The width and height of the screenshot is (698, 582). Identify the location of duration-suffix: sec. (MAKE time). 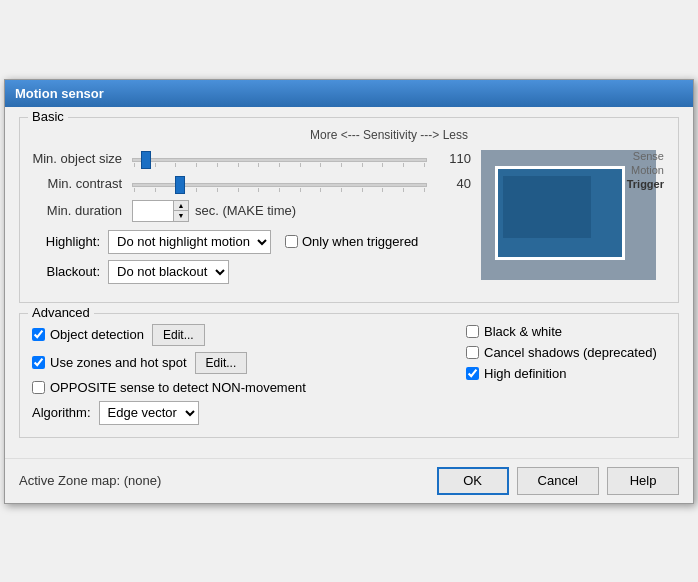
(246, 210).